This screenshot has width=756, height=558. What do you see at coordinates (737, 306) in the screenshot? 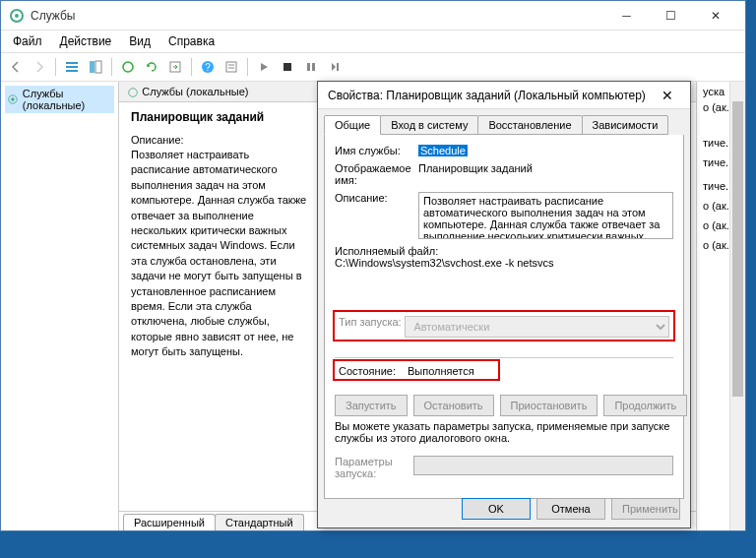
I see `vertical-scrollbar` at bounding box center [737, 306].